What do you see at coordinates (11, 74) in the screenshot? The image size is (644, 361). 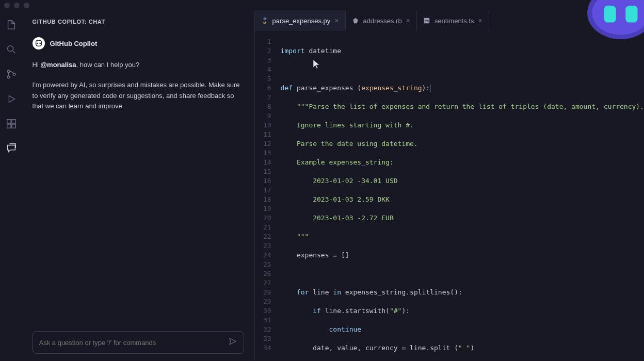 I see `source-control-icon` at bounding box center [11, 74].